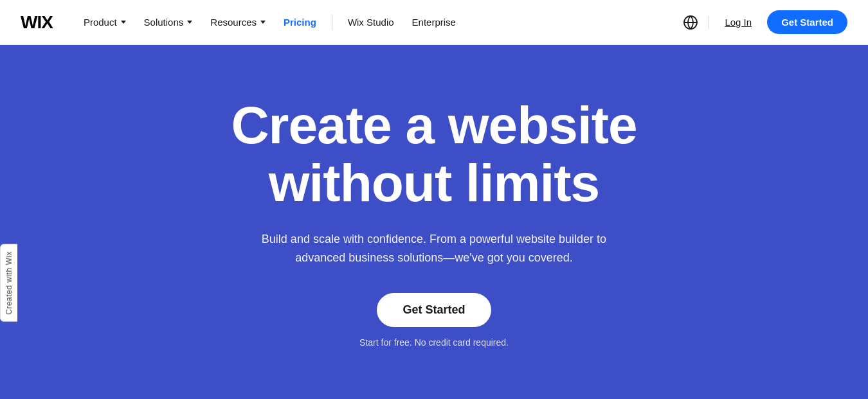  What do you see at coordinates (371, 22) in the screenshot?
I see `nav-item-wix-studio: Wix Studio` at bounding box center [371, 22].